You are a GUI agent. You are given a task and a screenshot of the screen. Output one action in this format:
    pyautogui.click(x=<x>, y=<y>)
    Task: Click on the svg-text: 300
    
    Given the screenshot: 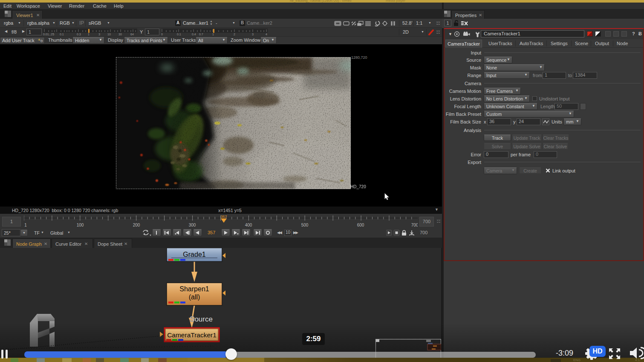 What is the action you would take?
    pyautogui.click(x=193, y=225)
    